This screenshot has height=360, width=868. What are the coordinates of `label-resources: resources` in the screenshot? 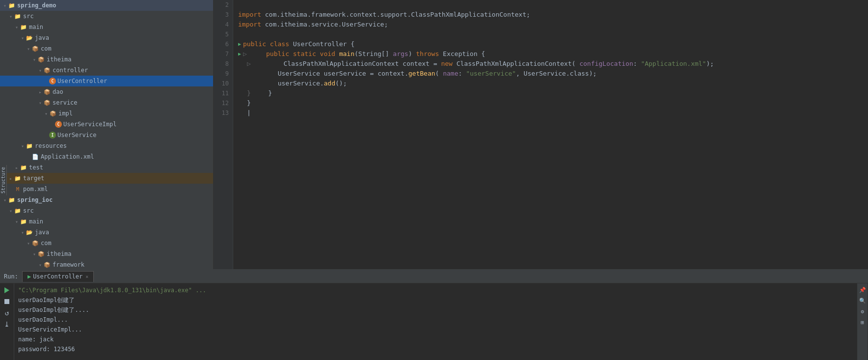 It's located at (51, 146).